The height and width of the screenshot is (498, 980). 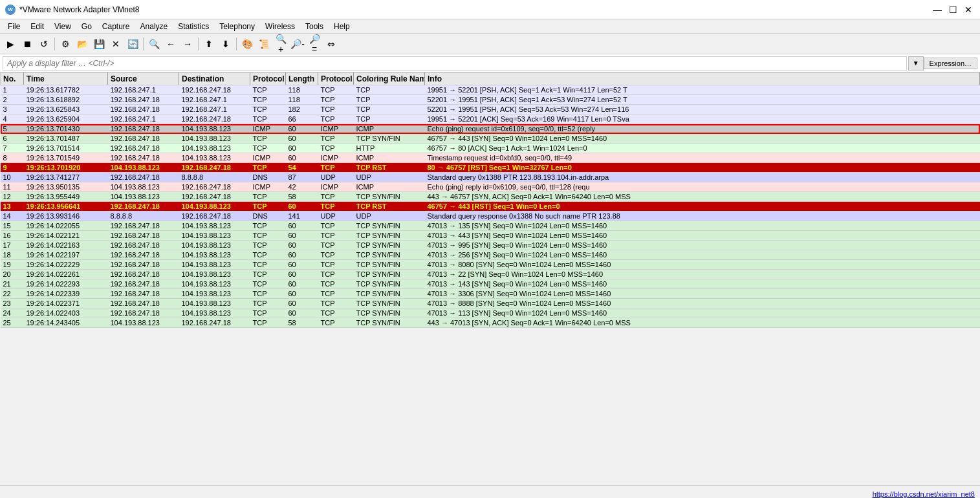 What do you see at coordinates (702, 149) in the screenshot?
I see `cell-info: 46757 → 80 [ACK] Seq=1 Ack=1 Win=1024 Le…` at bounding box center [702, 149].